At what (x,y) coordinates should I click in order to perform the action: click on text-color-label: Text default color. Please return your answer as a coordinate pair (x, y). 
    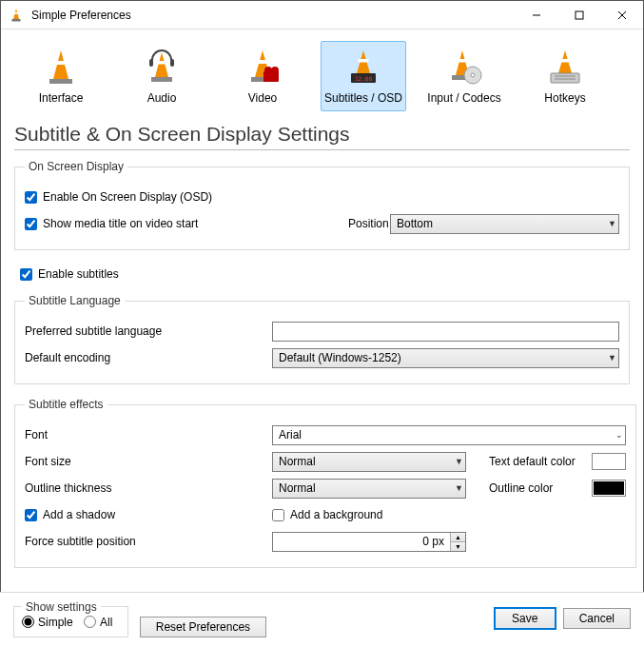
    Looking at the image, I should click on (540, 461).